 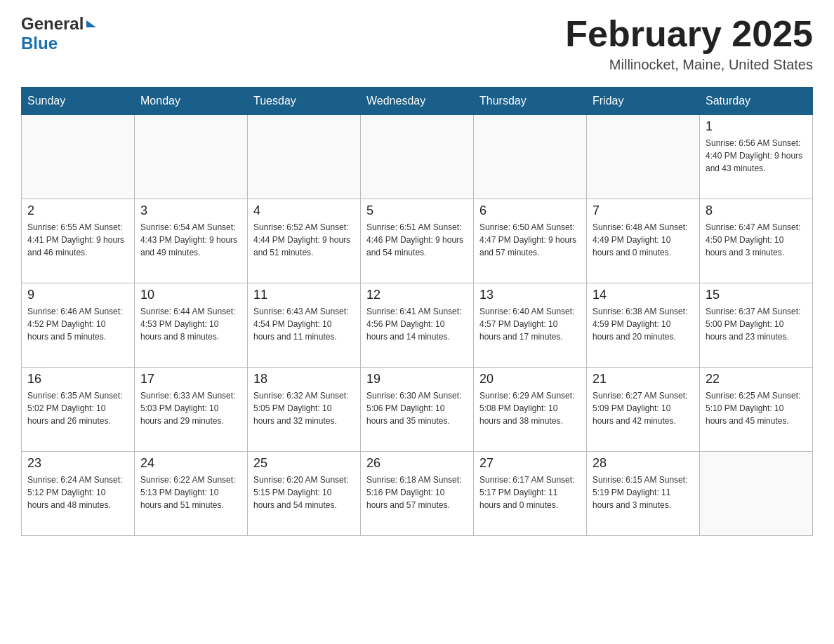 I want to click on logo-blue: Blue, so click(x=39, y=43).